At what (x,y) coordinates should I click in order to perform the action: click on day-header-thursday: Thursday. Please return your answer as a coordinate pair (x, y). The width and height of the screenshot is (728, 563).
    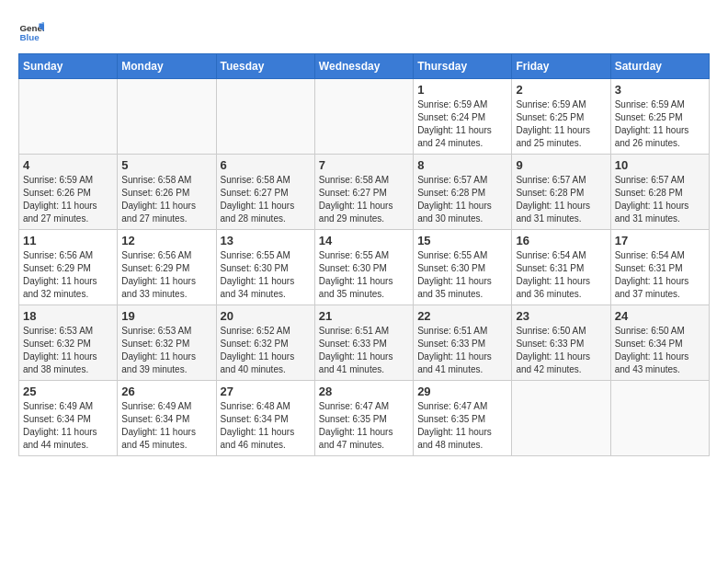
    Looking at the image, I should click on (463, 66).